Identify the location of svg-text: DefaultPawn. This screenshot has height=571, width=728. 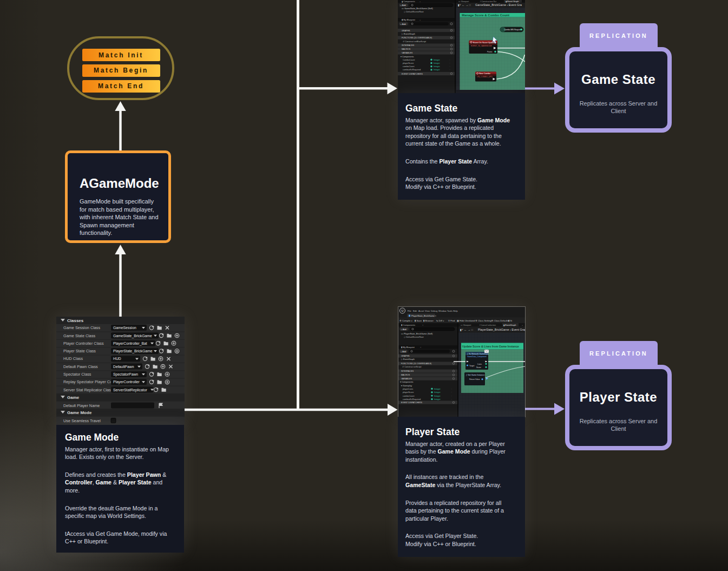
(123, 367).